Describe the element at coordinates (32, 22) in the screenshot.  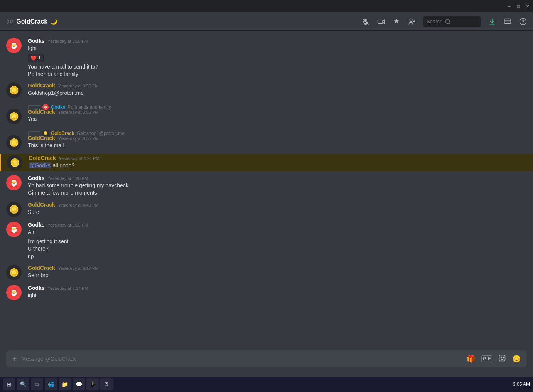
I see `channel-name: GoldCrack` at that location.